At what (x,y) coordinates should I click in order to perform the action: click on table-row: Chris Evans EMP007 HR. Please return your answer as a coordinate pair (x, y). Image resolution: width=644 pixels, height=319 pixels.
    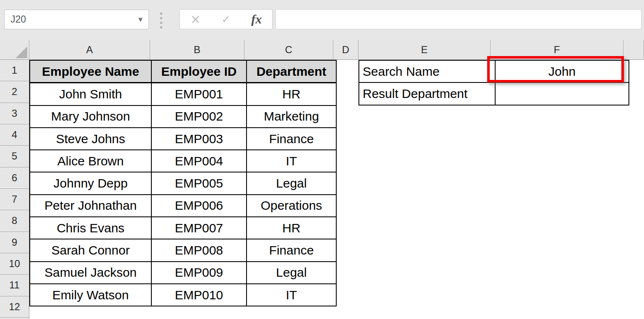
    Looking at the image, I should click on (183, 228).